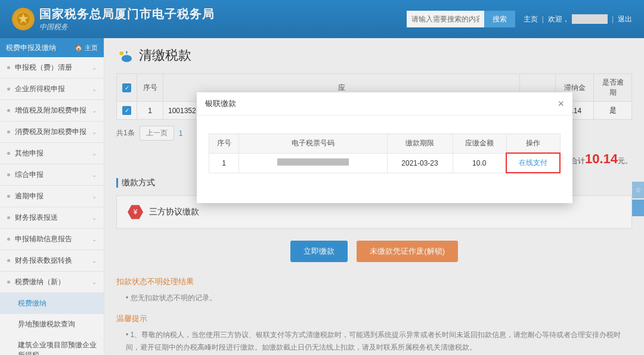 The image size is (644, 355). What do you see at coordinates (174, 212) in the screenshot?
I see `pay-method-label: 三方协议缴款` at bounding box center [174, 212].